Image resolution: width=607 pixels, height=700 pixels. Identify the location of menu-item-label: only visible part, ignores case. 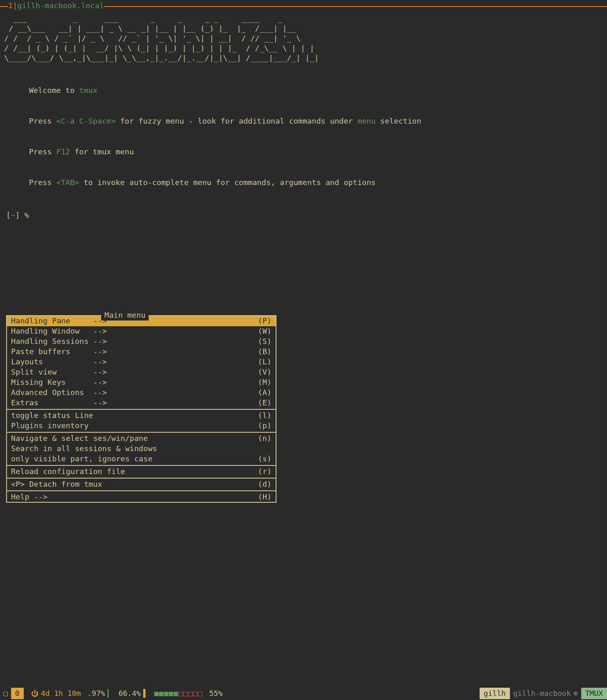
(82, 459).